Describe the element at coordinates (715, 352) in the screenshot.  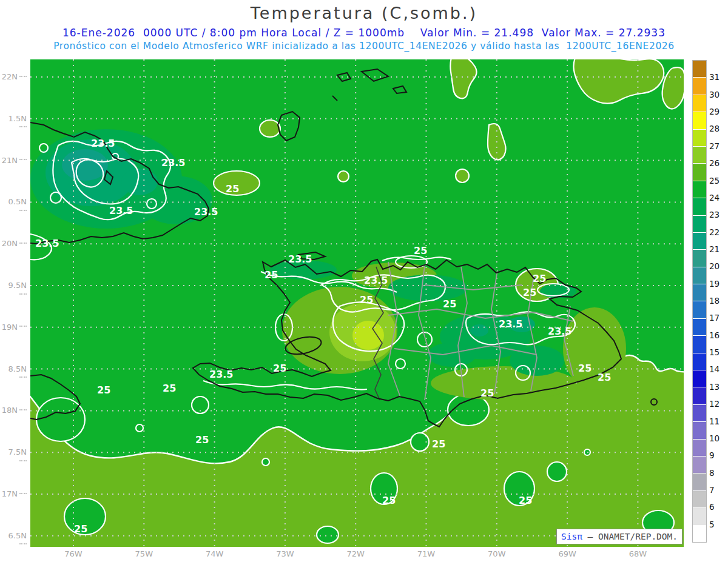
I see `colorbar-tick-label: 15` at that location.